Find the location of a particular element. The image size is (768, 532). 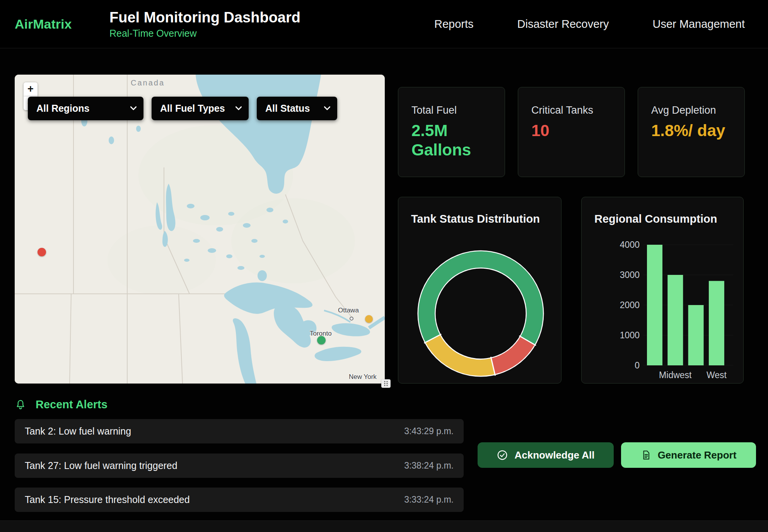

status-filter-value: All Status is located at coordinates (288, 108).